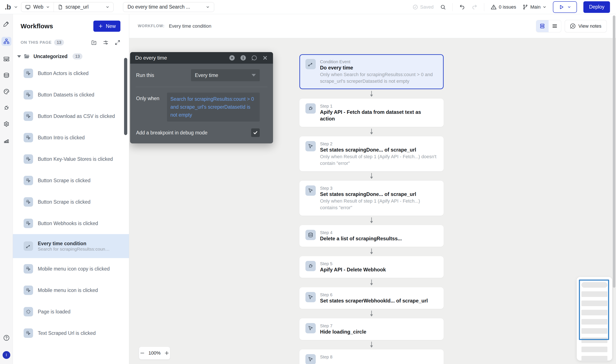  What do you see at coordinates (71, 73) in the screenshot?
I see `workflow-list-item: Button Actors is clicked` at bounding box center [71, 73].